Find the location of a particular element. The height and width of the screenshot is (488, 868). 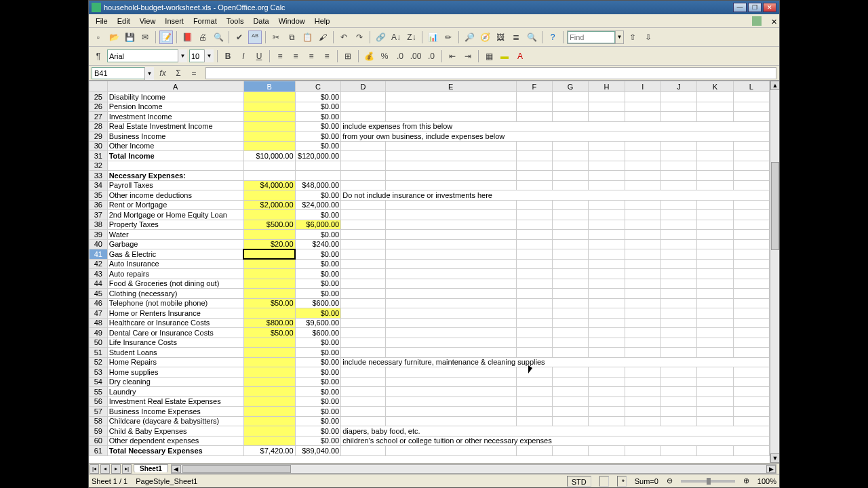

cell: Garbage is located at coordinates (175, 244).